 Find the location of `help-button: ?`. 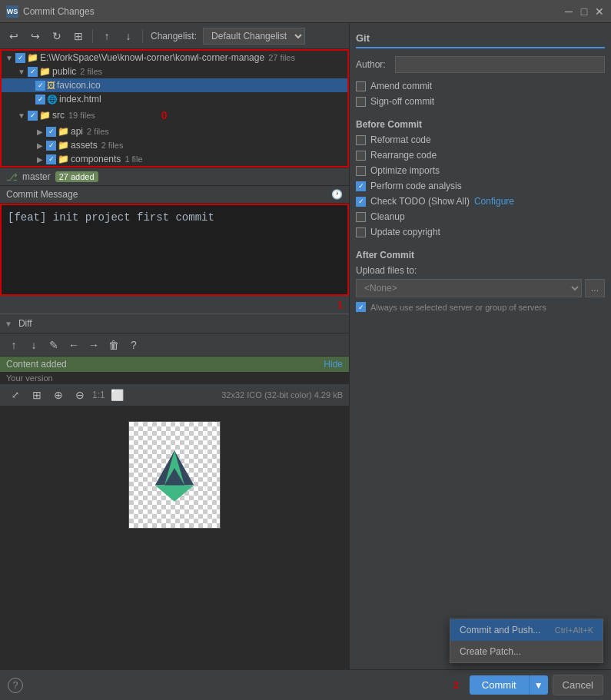

help-button: ? is located at coordinates (15, 685).